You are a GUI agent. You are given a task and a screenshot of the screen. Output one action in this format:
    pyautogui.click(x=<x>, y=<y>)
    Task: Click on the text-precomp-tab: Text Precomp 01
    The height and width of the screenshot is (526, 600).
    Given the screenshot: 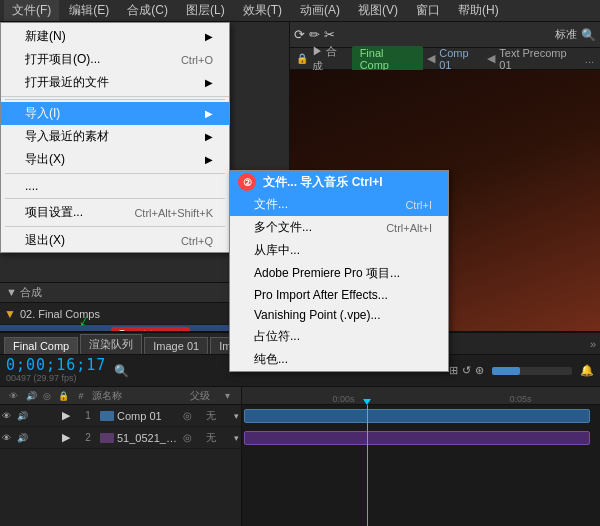 What is the action you would take?
    pyautogui.click(x=540, y=59)
    